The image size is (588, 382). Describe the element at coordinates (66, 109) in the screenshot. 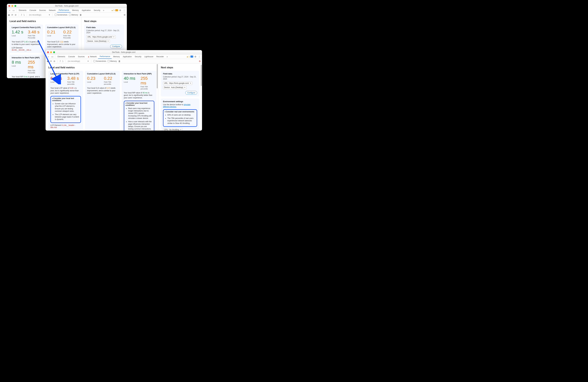

I see `lcp-consider-details: Consider your local test conditions Scre…` at that location.